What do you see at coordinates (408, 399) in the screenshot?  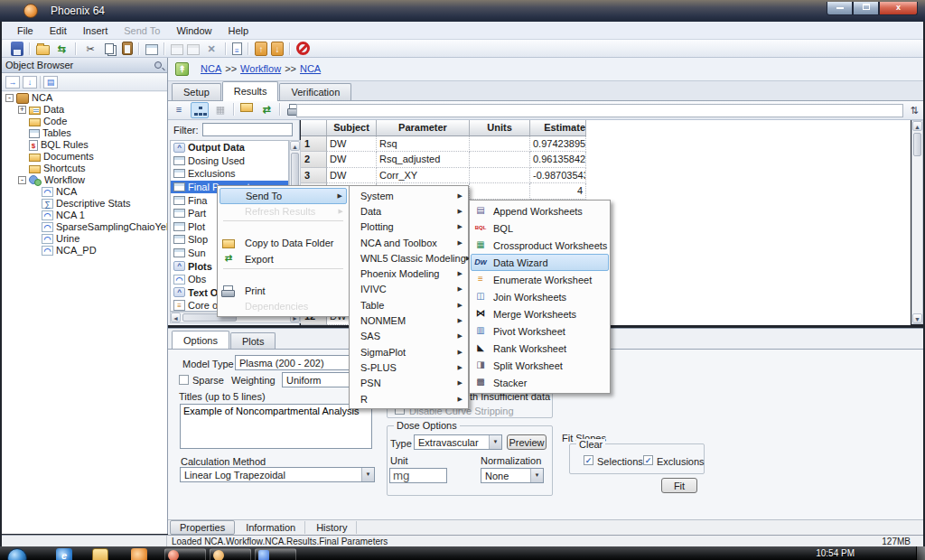 I see `send-to-menu-item: R ▶` at bounding box center [408, 399].